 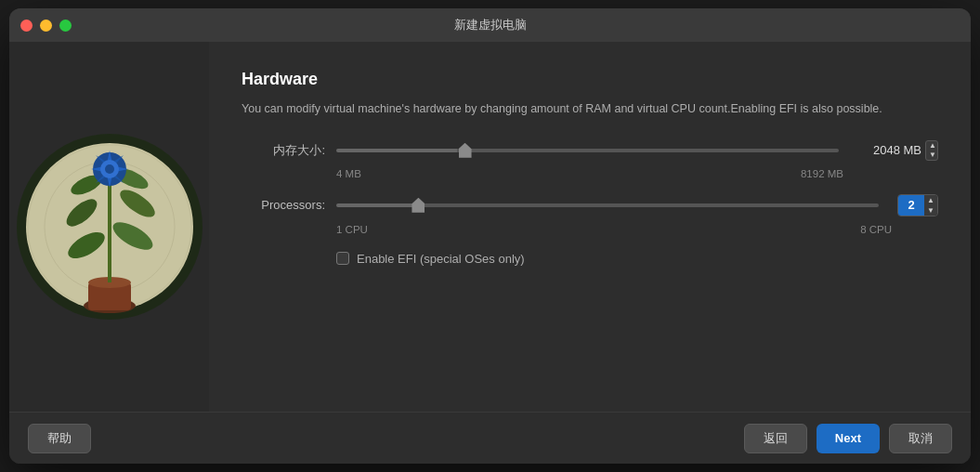 I want to click on efi-row: Enable EFI (special OSes only), so click(x=637, y=258).